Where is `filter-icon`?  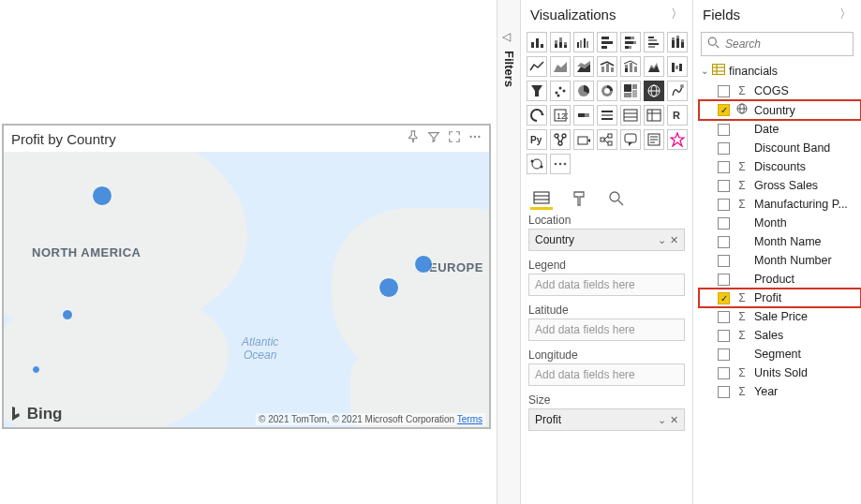
filter-icon is located at coordinates (434, 139).